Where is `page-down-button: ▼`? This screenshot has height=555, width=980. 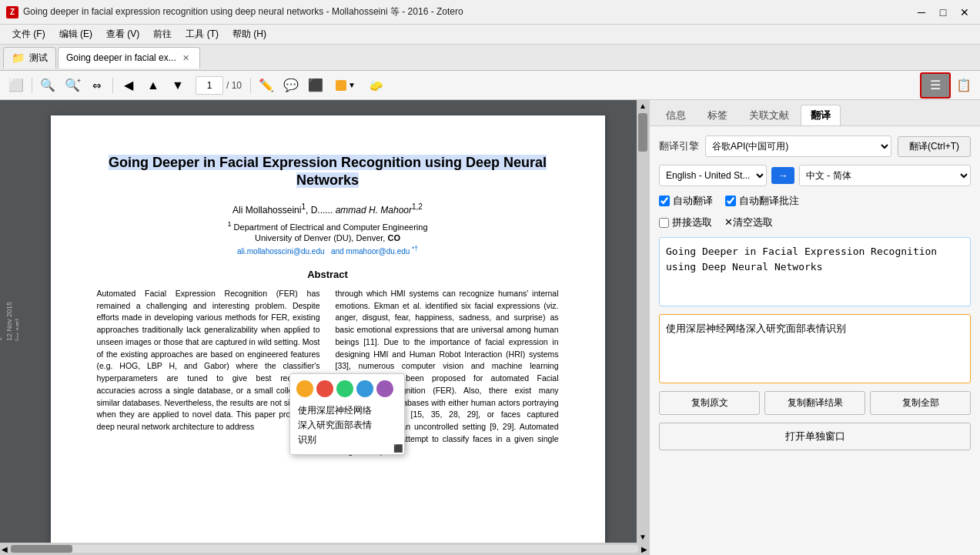 page-down-button: ▼ is located at coordinates (178, 85).